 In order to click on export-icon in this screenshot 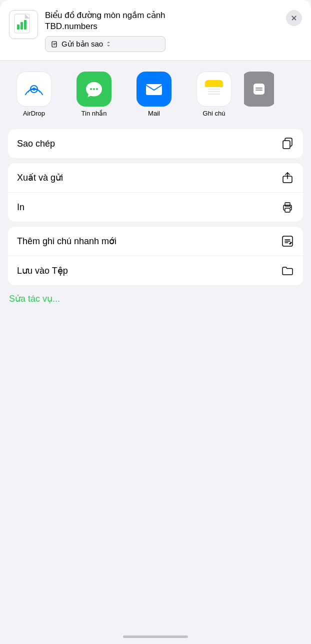, I will do `click(288, 178)`.